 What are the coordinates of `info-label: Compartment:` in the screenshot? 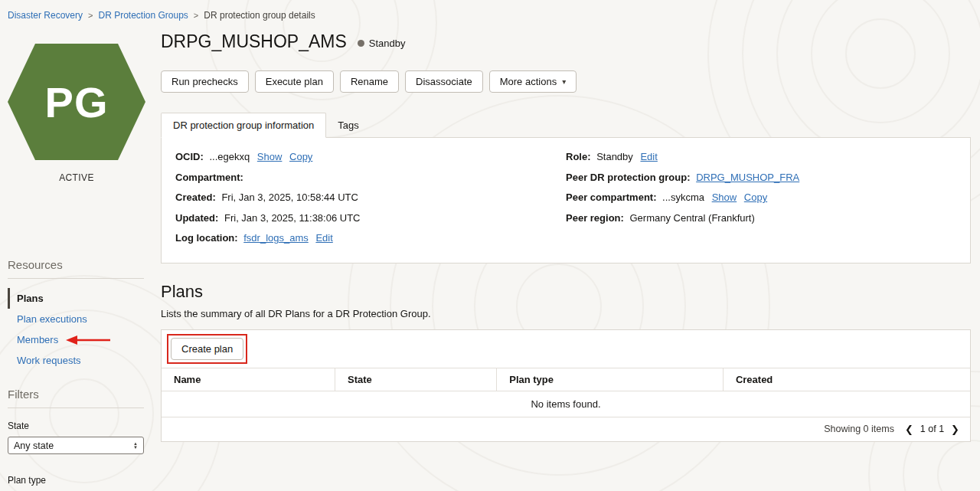 It's located at (210, 178).